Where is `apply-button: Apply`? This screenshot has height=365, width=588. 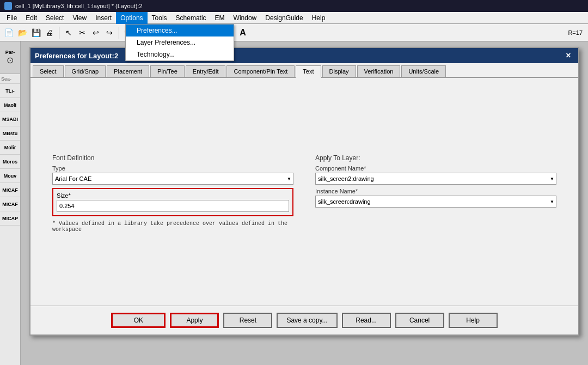
apply-button: Apply is located at coordinates (194, 320).